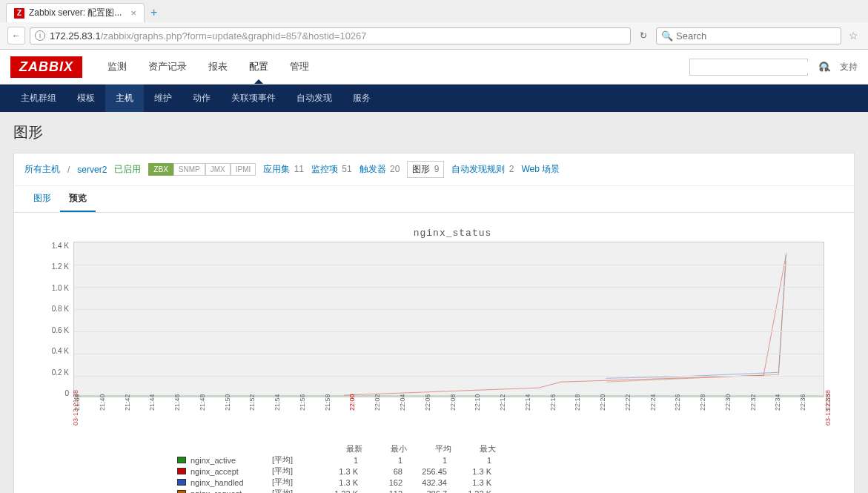  Describe the element at coordinates (218, 169) in the screenshot. I see `proto-jmx: JMX` at that location.